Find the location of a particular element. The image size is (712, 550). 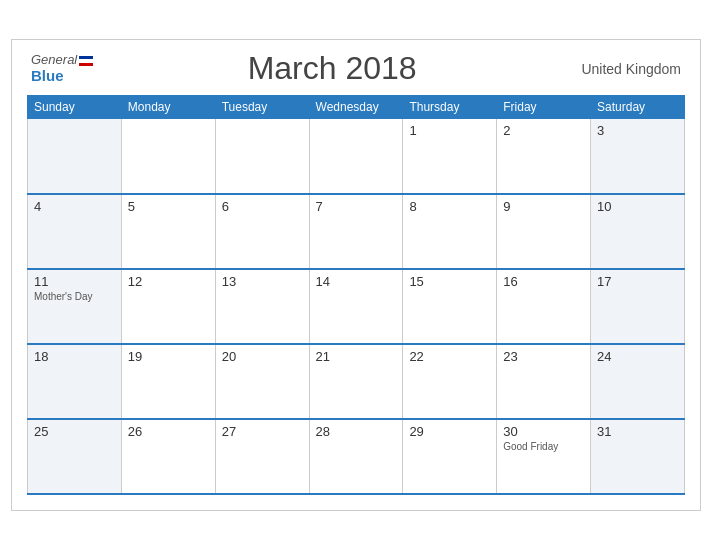

day-number: 3 is located at coordinates (638, 130).